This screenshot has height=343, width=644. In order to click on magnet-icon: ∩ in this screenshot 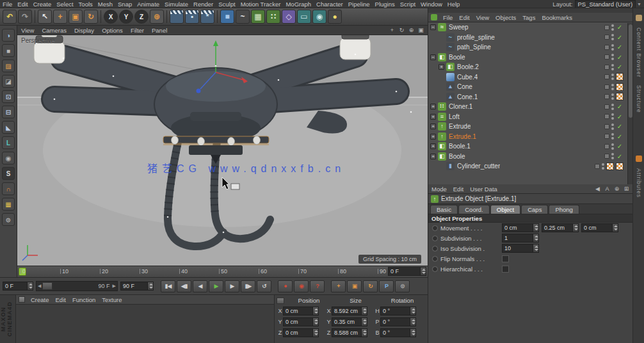, I will do `click(8, 189)`.